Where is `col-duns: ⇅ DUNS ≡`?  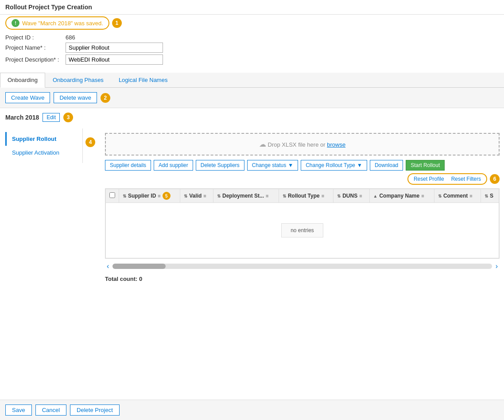 col-duns: ⇅ DUNS ≡ is located at coordinates (352, 196).